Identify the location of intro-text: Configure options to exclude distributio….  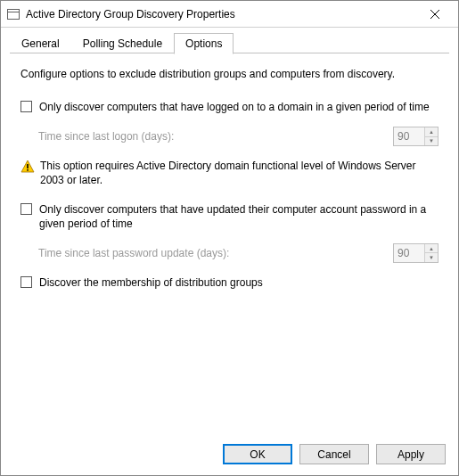
(230, 74).